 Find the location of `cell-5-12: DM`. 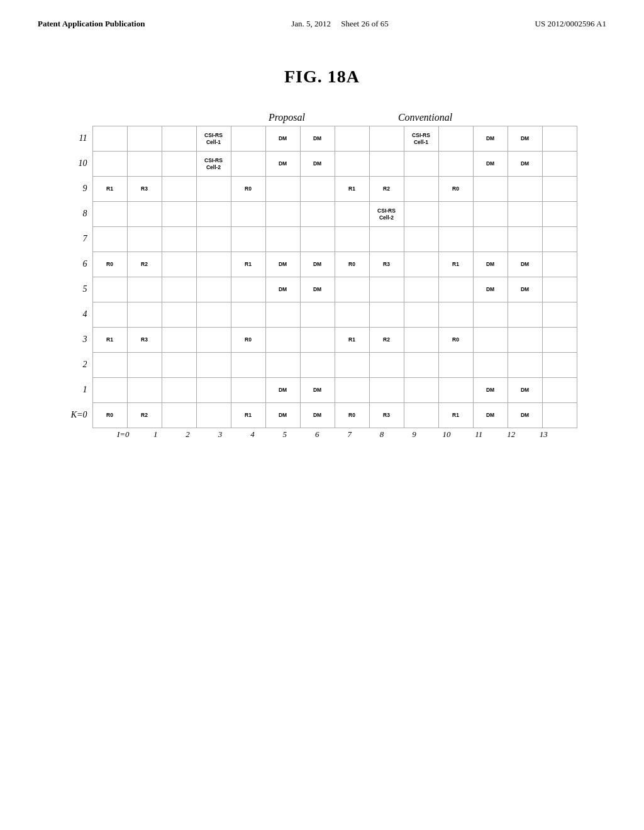

cell-5-12: DM is located at coordinates (525, 290).